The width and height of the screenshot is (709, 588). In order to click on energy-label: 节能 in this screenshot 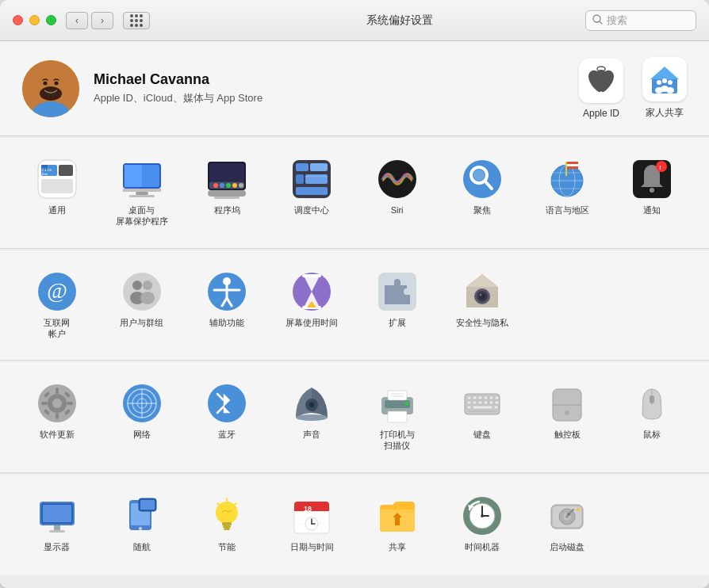, I will do `click(227, 547)`.